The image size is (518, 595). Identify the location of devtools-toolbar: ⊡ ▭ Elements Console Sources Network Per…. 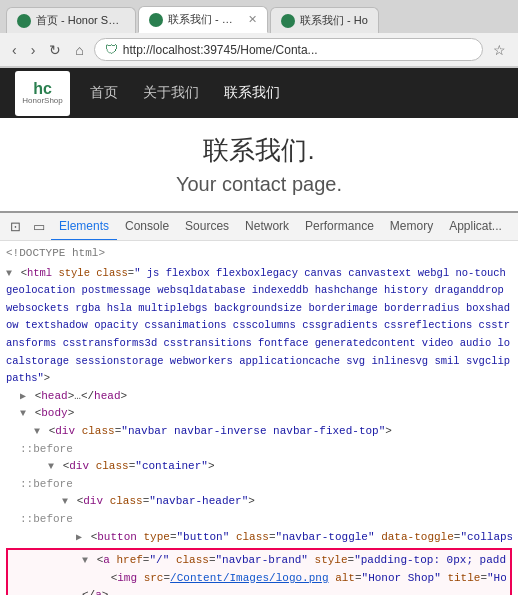
(259, 227).